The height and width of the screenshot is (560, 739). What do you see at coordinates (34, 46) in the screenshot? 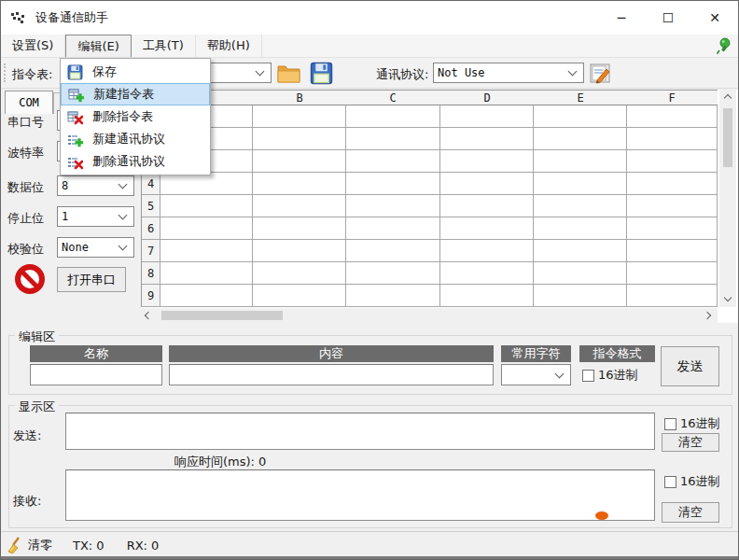
I see `menu-settings: 设置(S)` at bounding box center [34, 46].